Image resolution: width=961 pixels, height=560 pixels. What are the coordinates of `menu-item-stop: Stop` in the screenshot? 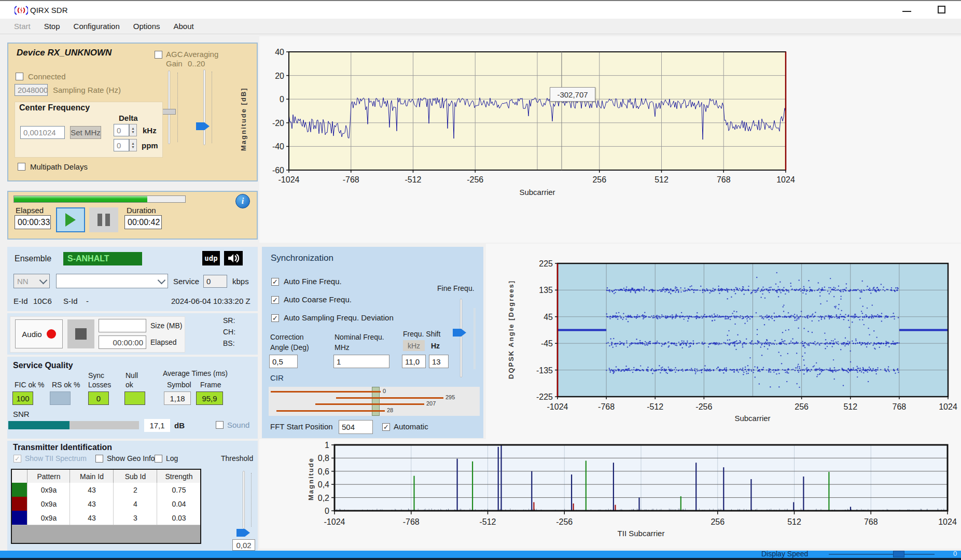 It's located at (52, 26).